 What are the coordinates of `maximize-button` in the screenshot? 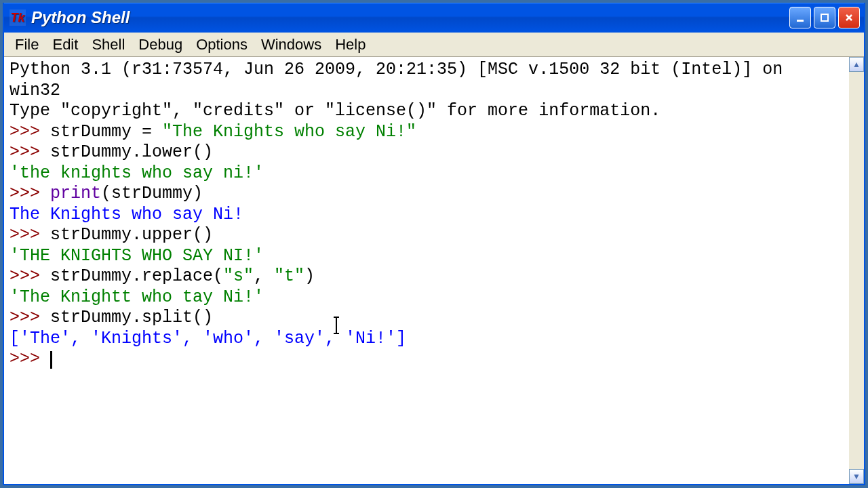 It's located at (825, 18).